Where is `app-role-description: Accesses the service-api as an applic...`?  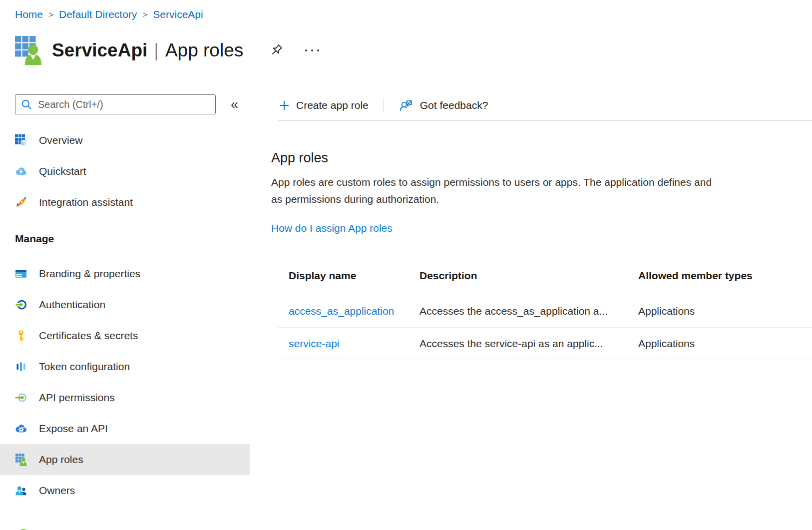
app-role-description: Accesses the service-api as an applic... is located at coordinates (529, 344).